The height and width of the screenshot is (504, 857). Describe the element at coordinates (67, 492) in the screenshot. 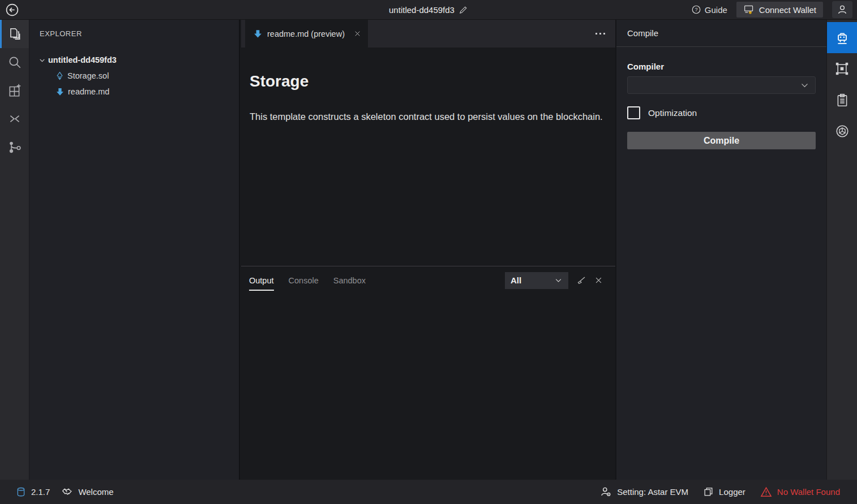

I see `handshake-icon` at that location.